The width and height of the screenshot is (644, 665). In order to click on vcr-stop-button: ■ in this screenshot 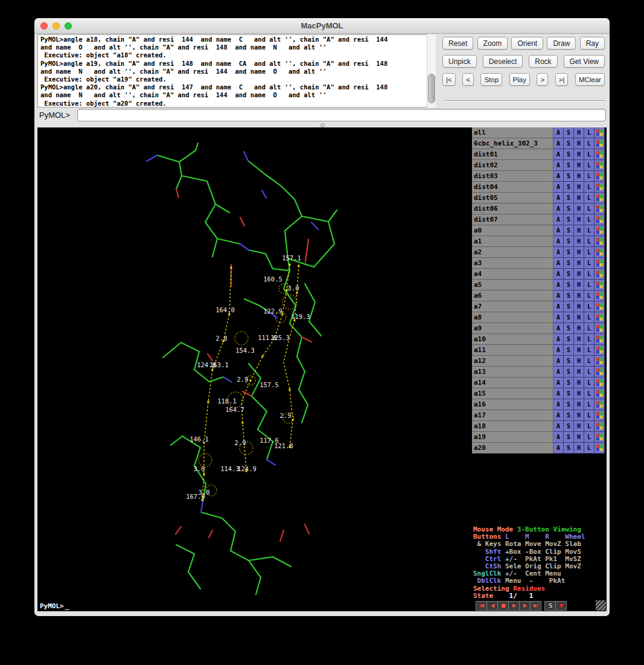, I will do `click(503, 606)`.